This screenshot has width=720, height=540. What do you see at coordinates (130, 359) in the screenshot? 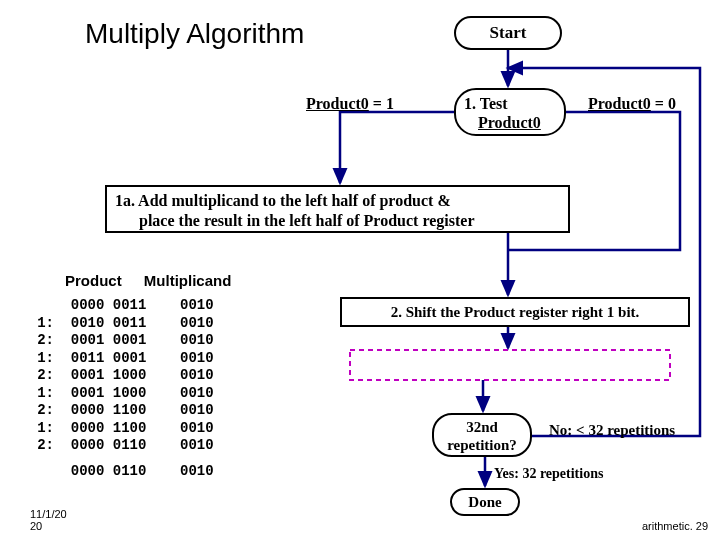
I see `table-row: 1: 0011 0001 0010` at bounding box center [130, 359].